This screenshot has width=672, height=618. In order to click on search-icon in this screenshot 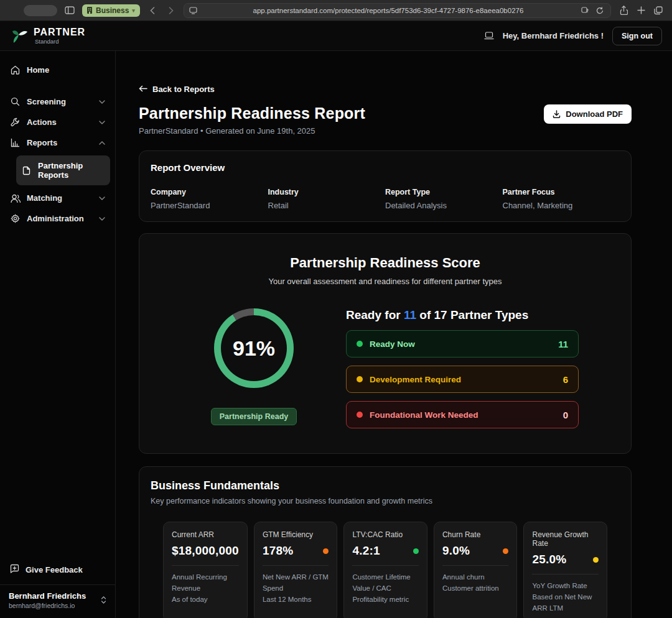, I will do `click(15, 102)`.